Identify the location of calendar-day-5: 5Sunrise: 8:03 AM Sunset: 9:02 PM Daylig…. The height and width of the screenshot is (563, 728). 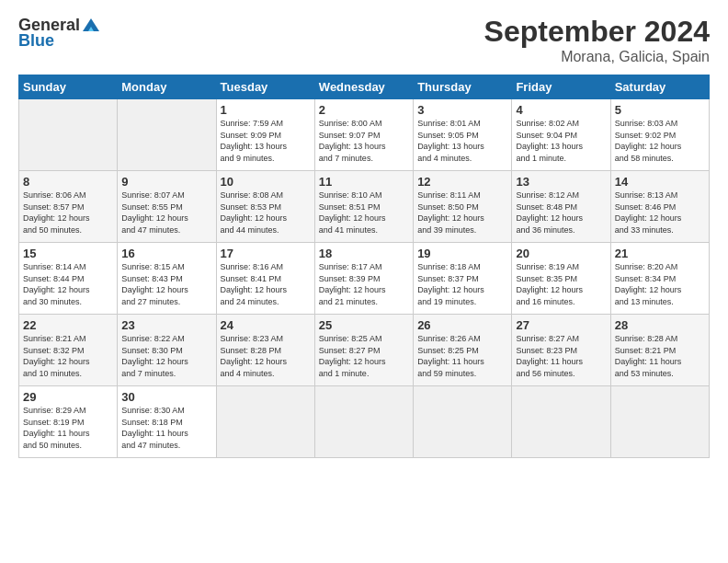
(660, 135).